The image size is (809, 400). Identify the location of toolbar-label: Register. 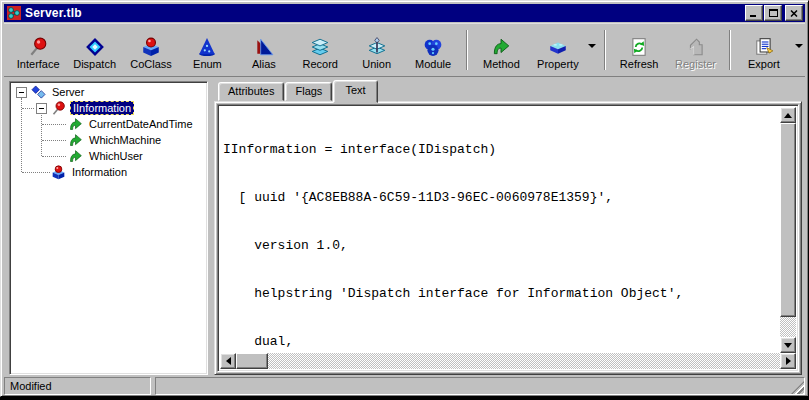
(696, 64).